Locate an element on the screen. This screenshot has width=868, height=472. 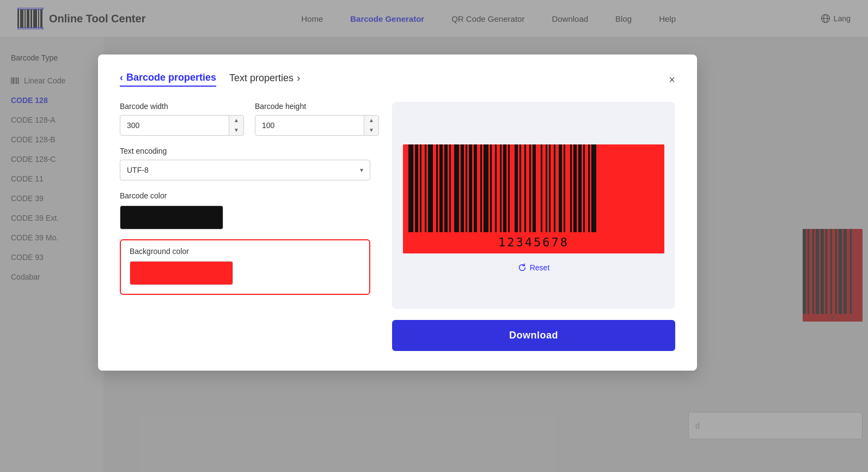
barcode-preview: 12345678 is located at coordinates (534, 199).